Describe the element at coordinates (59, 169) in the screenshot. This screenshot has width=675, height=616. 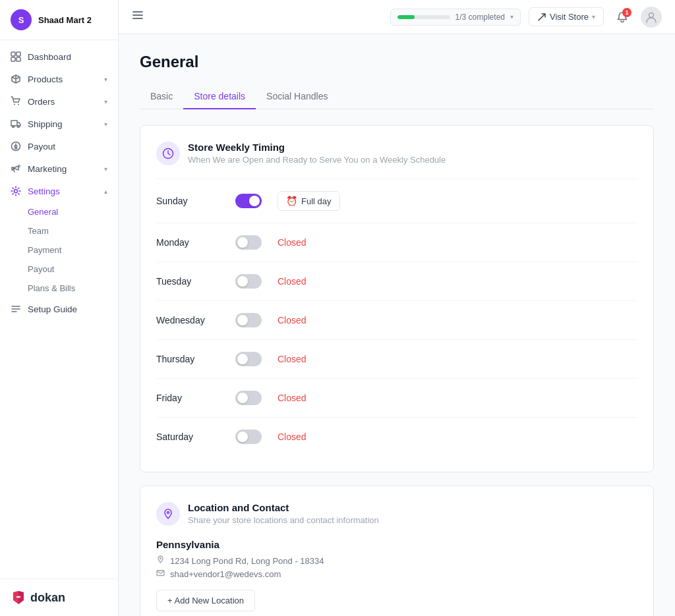
I see `sidebar-item-marketing: Marketing ▾` at that location.